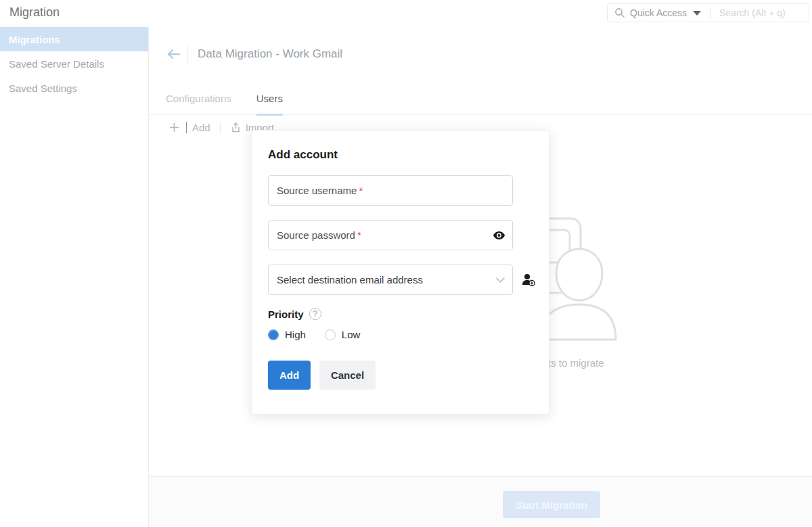  Describe the element at coordinates (480, 502) in the screenshot. I see `footer-bar: Start Migration` at that location.